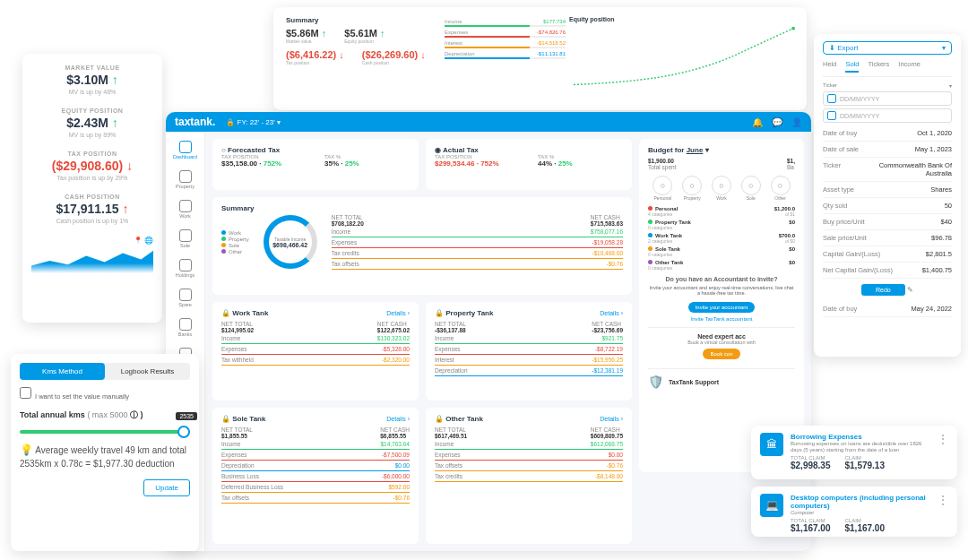 This screenshot has height=560, width=968. Describe the element at coordinates (129, 166) in the screenshot. I see `arrow-down-icon: ↓` at that location.